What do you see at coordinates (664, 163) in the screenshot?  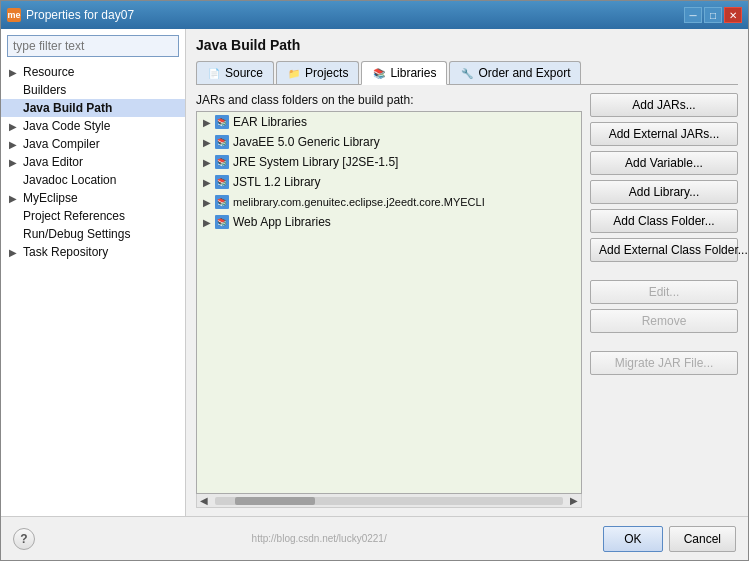 I see `add-variable-button: Add Variable...` at bounding box center [664, 163].